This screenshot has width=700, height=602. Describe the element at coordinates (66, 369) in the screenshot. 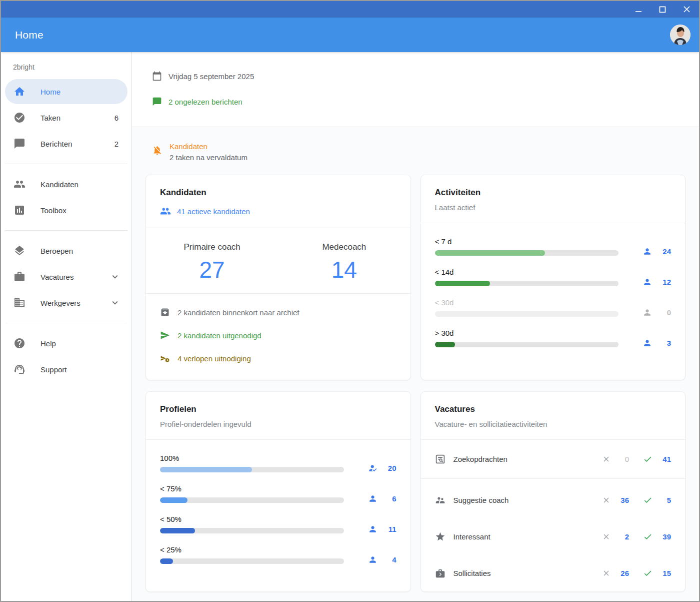

I see `sidebar-item-support: Support` at that location.